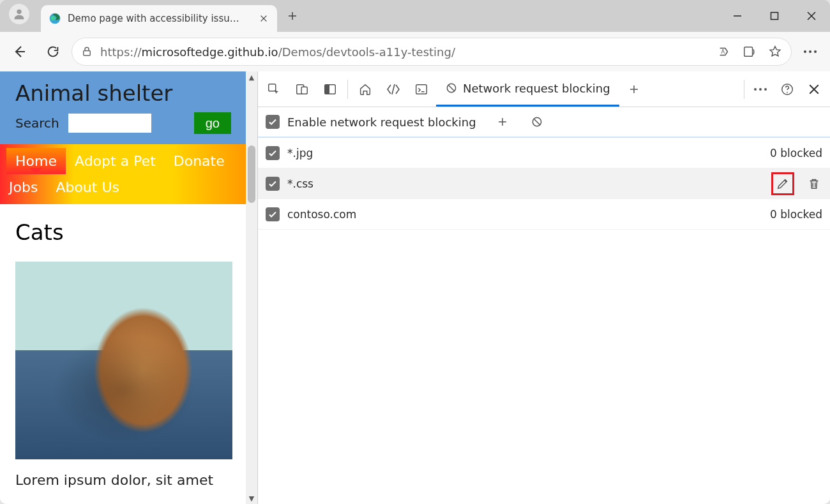  What do you see at coordinates (55, 19) in the screenshot?
I see `edge-favicon` at bounding box center [55, 19].